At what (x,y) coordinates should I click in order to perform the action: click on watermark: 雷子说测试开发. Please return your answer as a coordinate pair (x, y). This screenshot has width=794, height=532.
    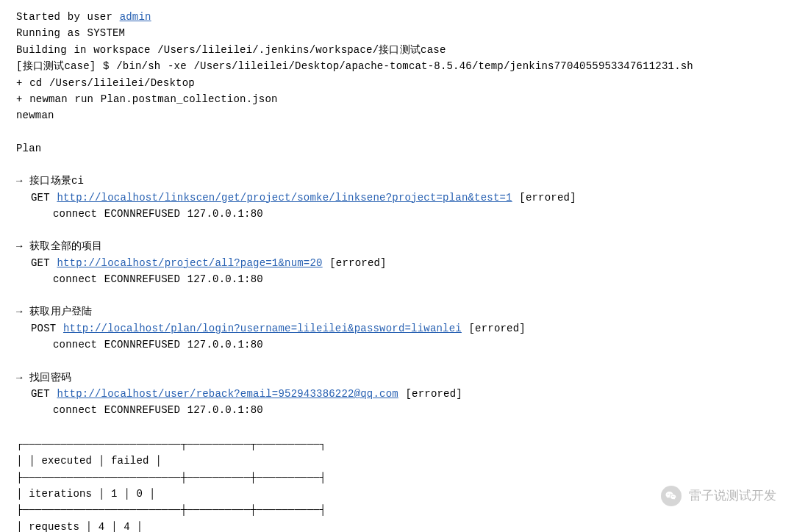
    Looking at the image, I should click on (719, 496).